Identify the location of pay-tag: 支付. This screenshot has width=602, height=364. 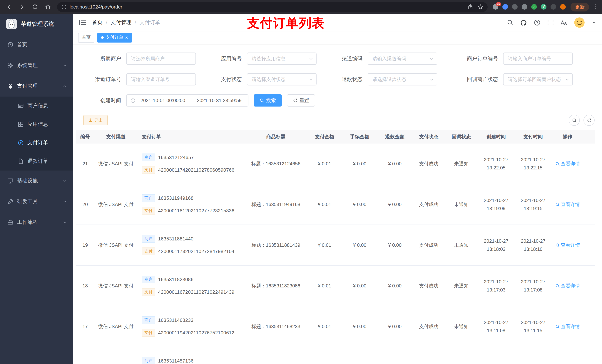
(149, 170).